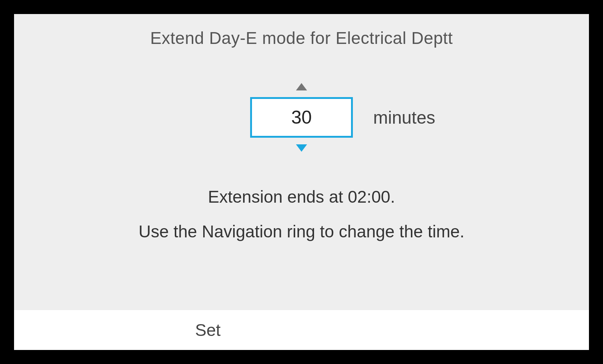 Image resolution: width=603 pixels, height=364 pixels. I want to click on stepper-wrapper: 30 minutes, so click(302, 117).